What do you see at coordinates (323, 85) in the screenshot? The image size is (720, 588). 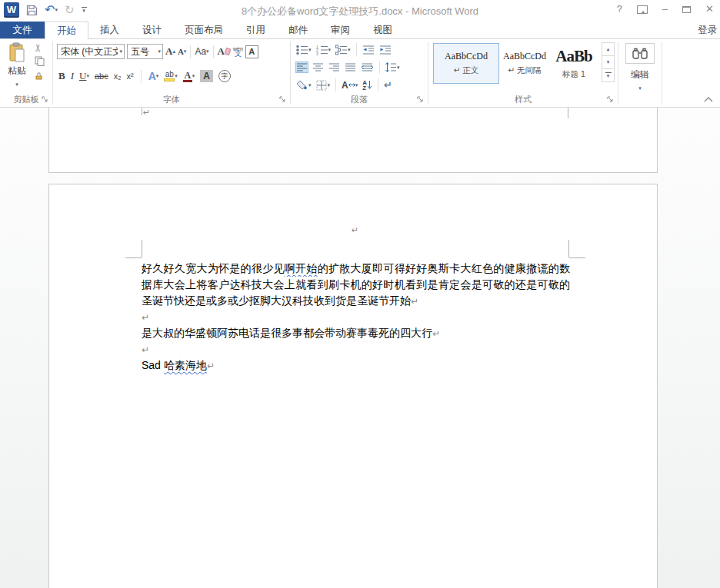 I see `borders-button: ▾` at bounding box center [323, 85].